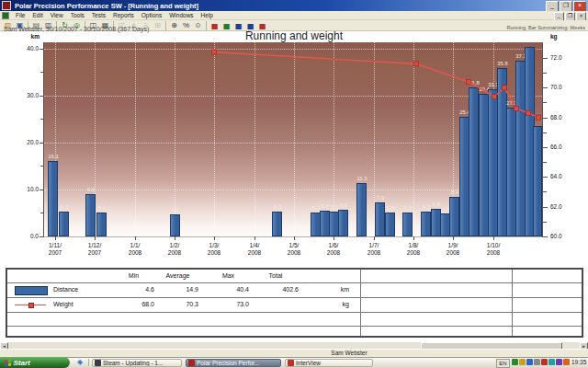 The image size is (588, 368). Describe the element at coordinates (28, 96) in the screenshot. I see `left-axis-tick-label: 30.0` at that location.